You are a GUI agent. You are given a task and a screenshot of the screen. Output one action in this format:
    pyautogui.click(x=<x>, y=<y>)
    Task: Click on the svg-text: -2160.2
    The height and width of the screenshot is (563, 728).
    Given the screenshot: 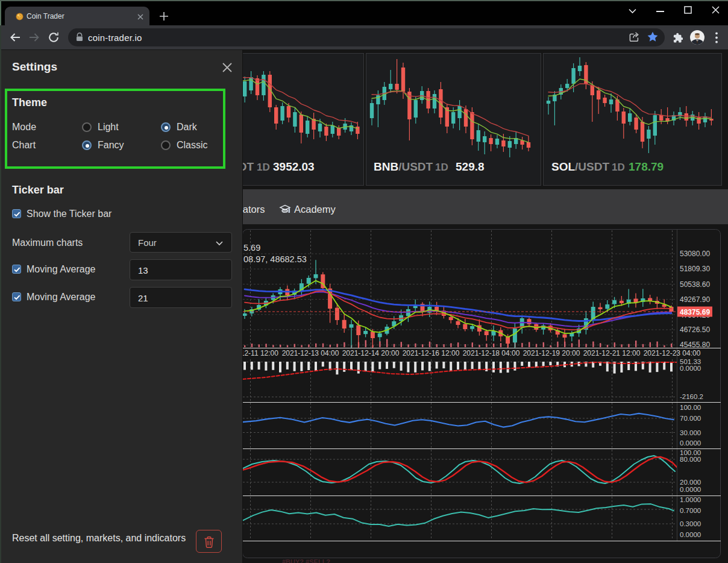 What is the action you would take?
    pyautogui.click(x=692, y=397)
    